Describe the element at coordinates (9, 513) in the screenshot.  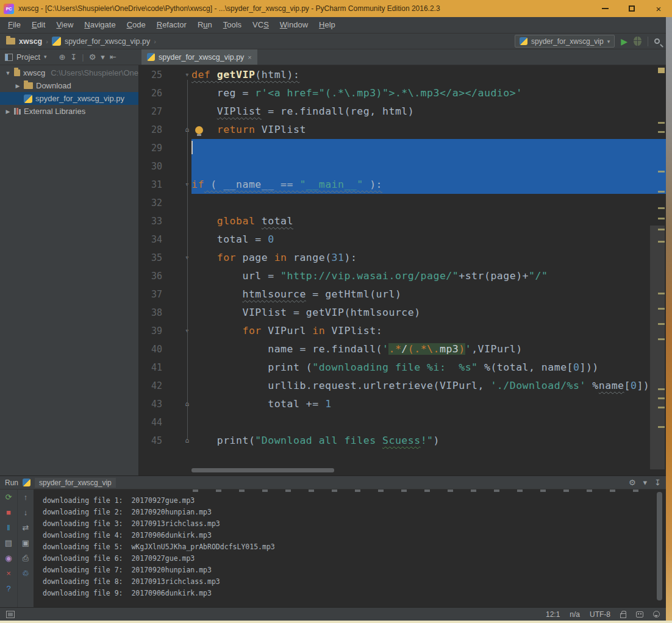
I see `stop-icon: ■` at that location.